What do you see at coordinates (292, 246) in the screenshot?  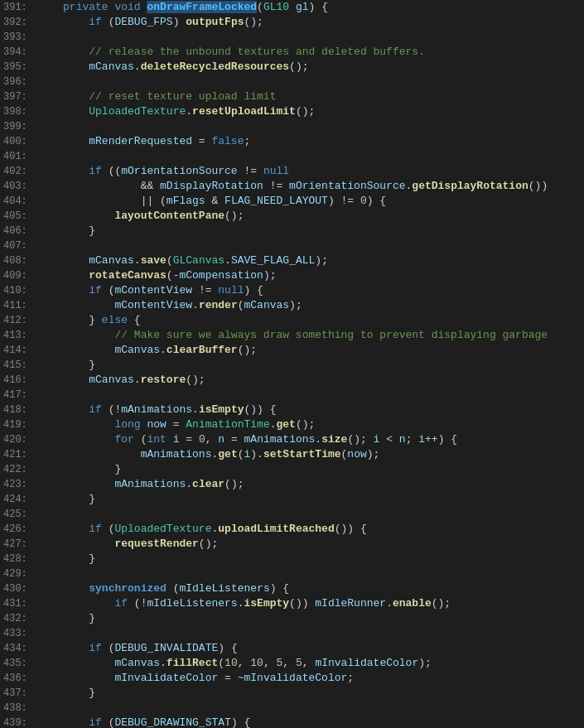 I see `code-line: 407:` at bounding box center [292, 246].